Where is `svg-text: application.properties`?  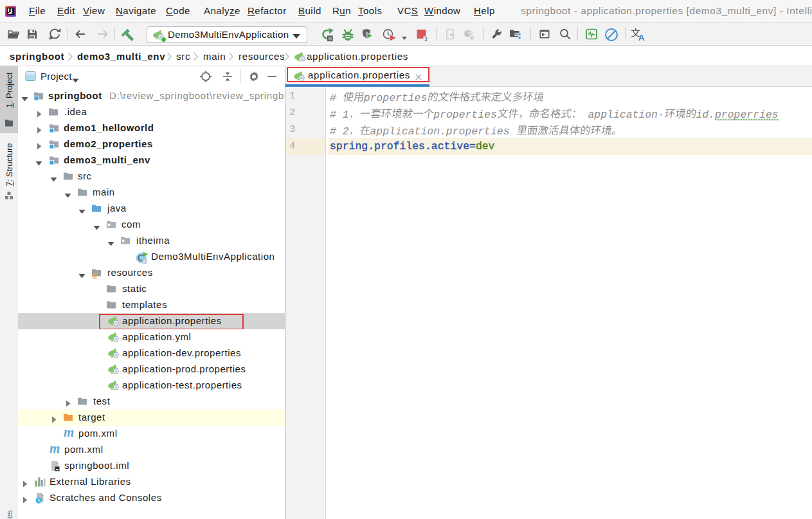
svg-text: application.properties is located at coordinates (440, 131).